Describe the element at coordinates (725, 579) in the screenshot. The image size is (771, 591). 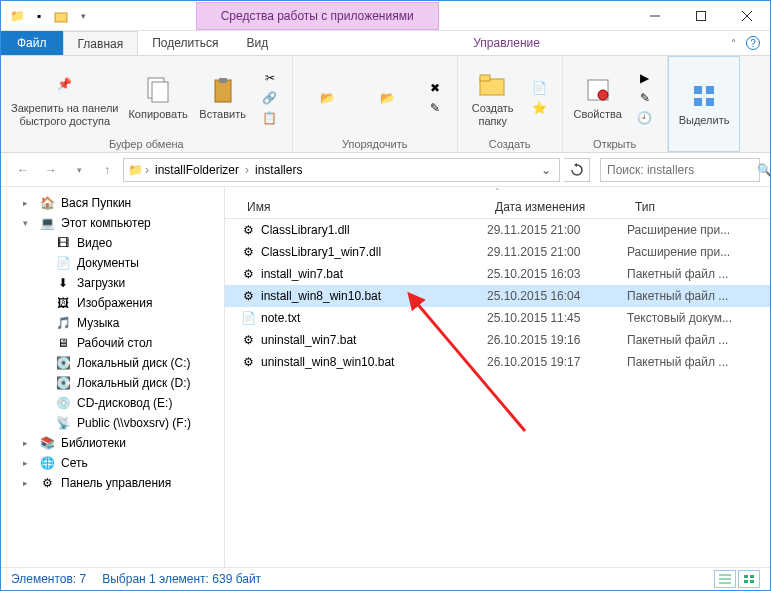
I see `view-details-button` at that location.